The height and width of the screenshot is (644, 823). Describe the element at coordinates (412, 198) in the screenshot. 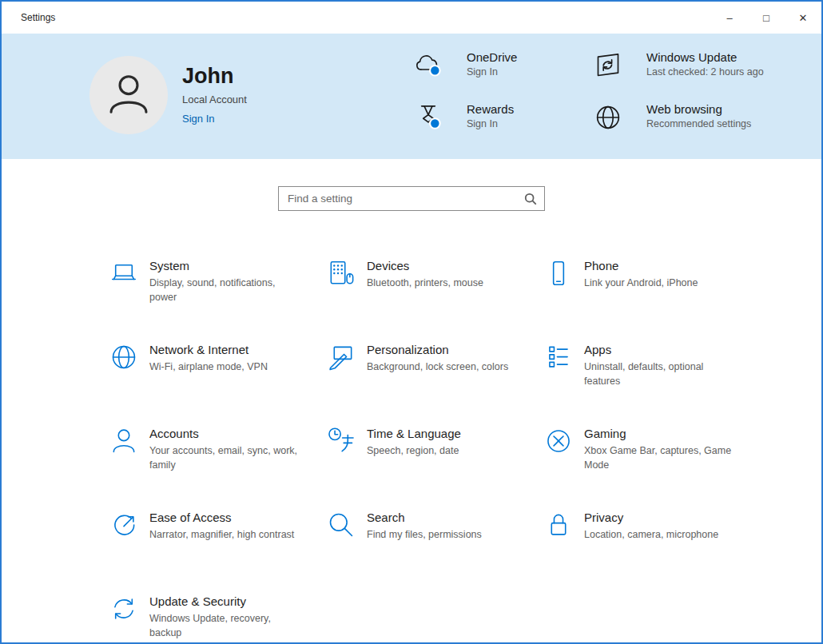

I see `search-input` at that location.